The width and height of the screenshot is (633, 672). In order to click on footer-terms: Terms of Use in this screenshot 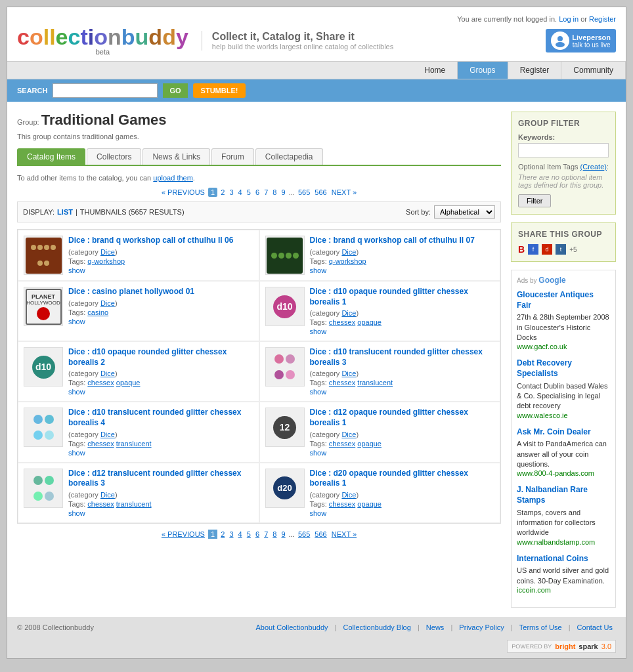, I will do `click(541, 627)`.